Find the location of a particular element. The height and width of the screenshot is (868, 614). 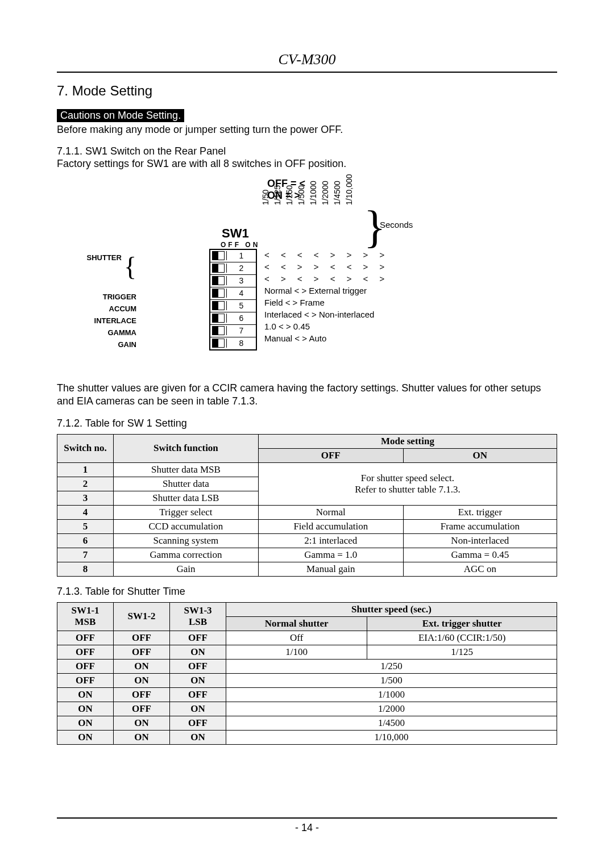

subsection-711-text: Factory settings for SW1 are with all 8 … is located at coordinates (307, 164).